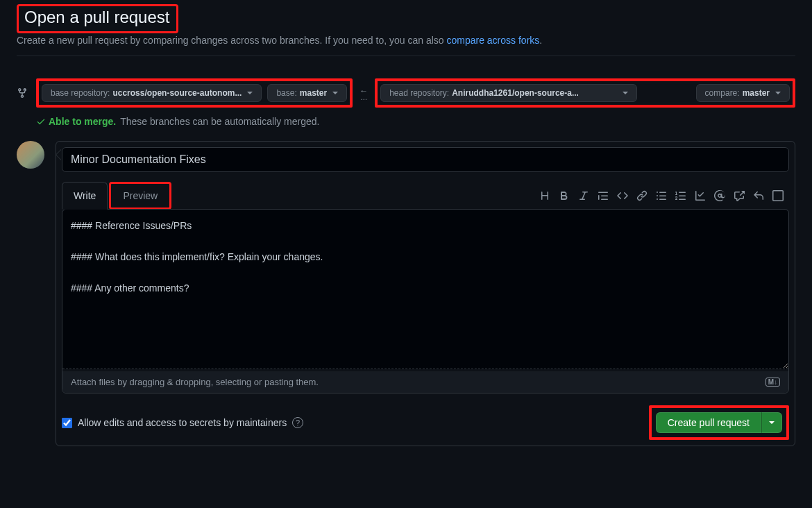 This screenshot has height=508, width=812. Describe the element at coordinates (314, 93) in the screenshot. I see `base-branch-value: master` at that location.